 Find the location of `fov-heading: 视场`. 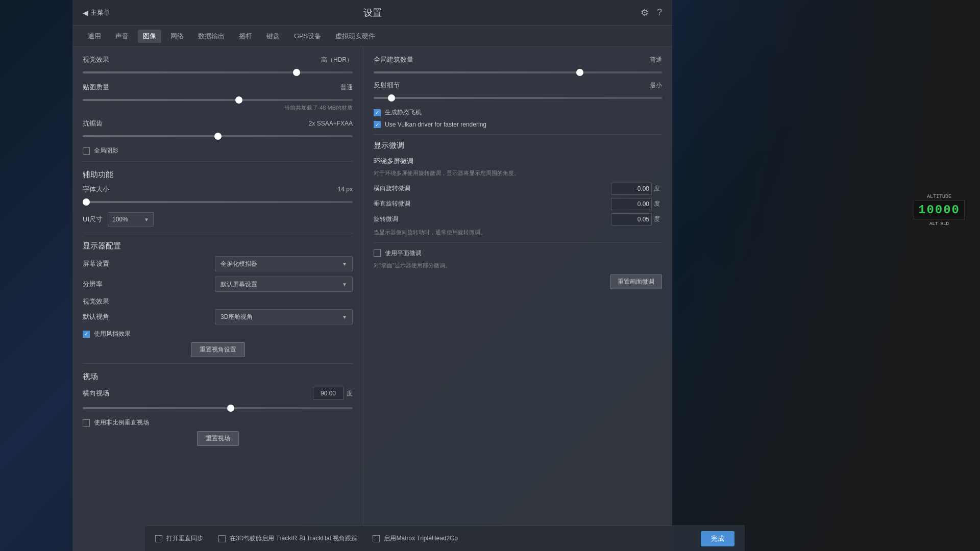

fov-heading: 视场 is located at coordinates (217, 377).